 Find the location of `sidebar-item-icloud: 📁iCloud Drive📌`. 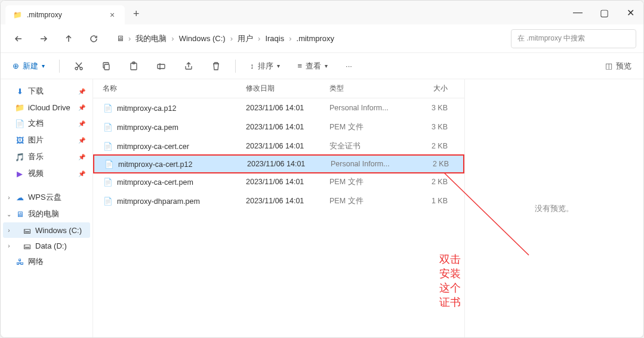

sidebar-item-icloud: 📁iCloud Drive📌 is located at coordinates (47, 107).